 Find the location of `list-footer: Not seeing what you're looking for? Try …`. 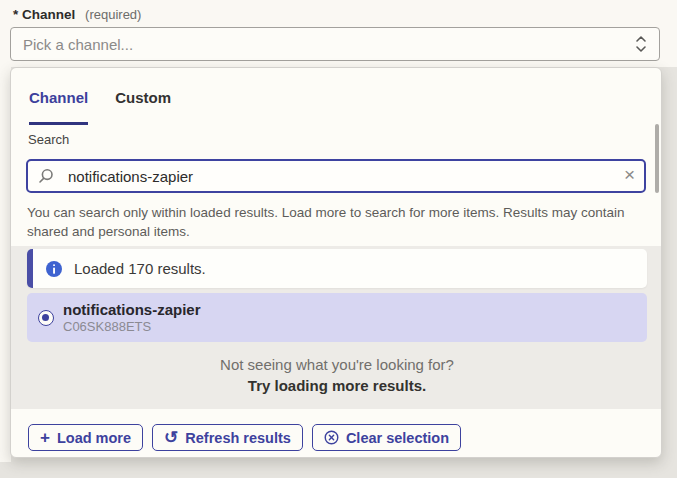

list-footer: Not seeing what you're looking for? Try … is located at coordinates (336, 370).